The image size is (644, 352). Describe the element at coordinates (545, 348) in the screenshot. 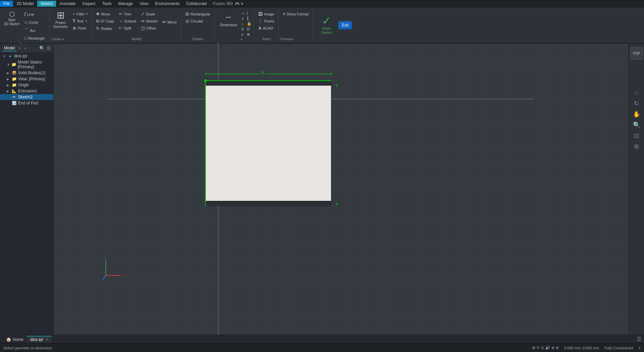

I see `status-nav-icons: ⊞ ↻ ⊡ 🔊 ⊕ ⊗` at that location.